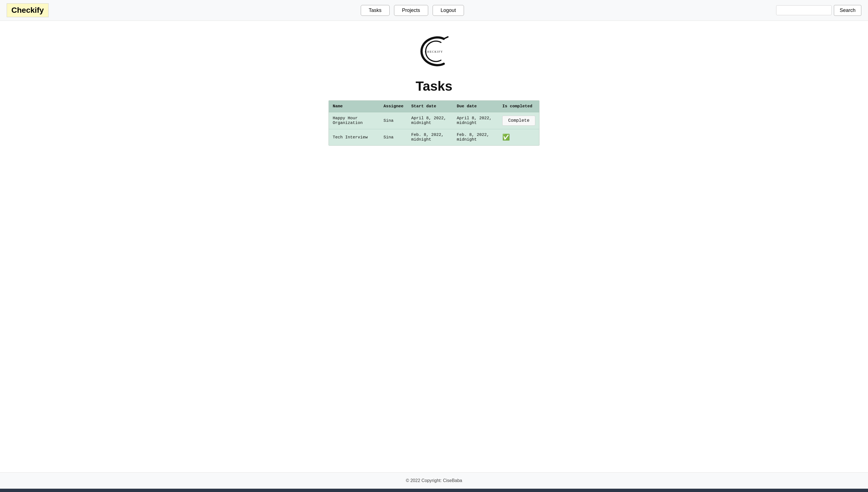  I want to click on search-button: Search, so click(848, 10).